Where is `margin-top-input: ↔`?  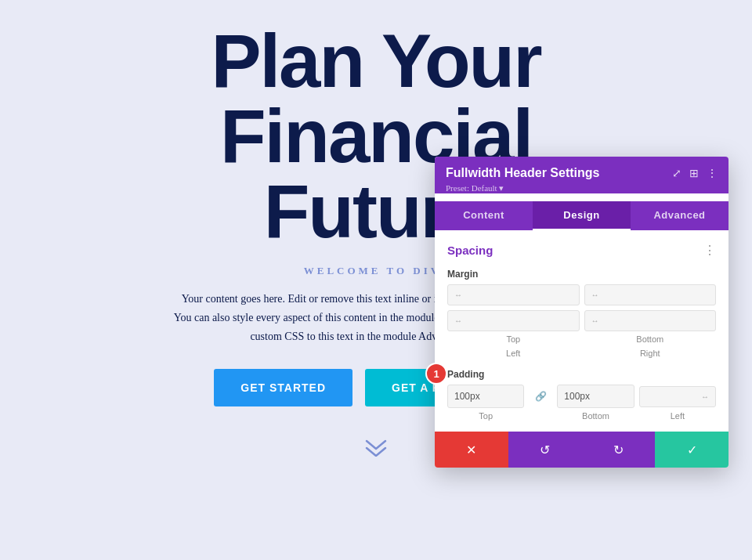 margin-top-input: ↔ is located at coordinates (514, 294).